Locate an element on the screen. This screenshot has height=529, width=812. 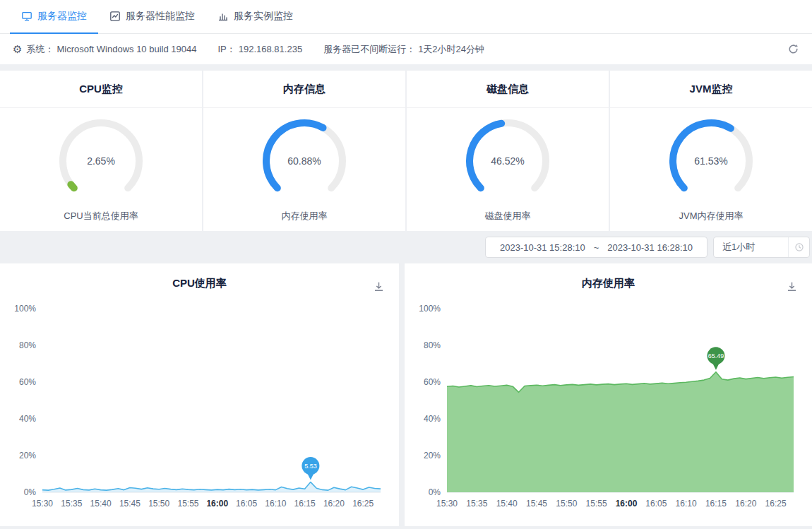
date-range-input: 2023-10-31 15:28:10 ~ 2023-10-31 16:28:1… is located at coordinates (596, 247).